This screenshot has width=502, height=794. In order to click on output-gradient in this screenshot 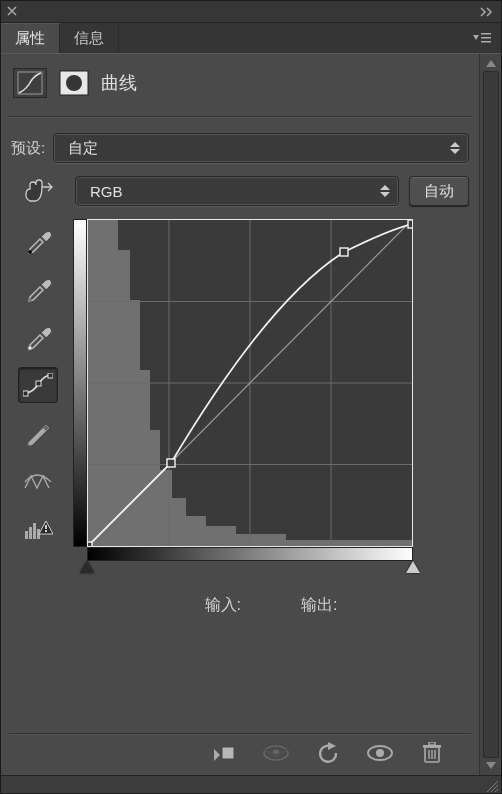, I will do `click(80, 383)`.